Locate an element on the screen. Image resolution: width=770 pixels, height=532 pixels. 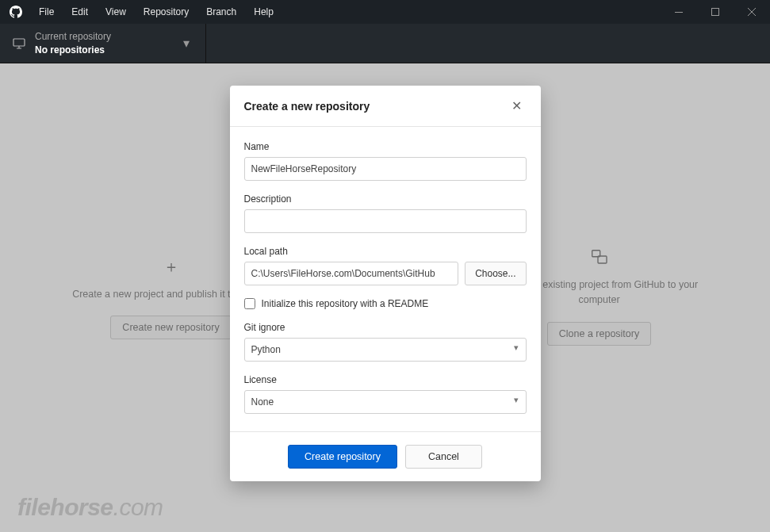
name-label: Name is located at coordinates (385, 147).